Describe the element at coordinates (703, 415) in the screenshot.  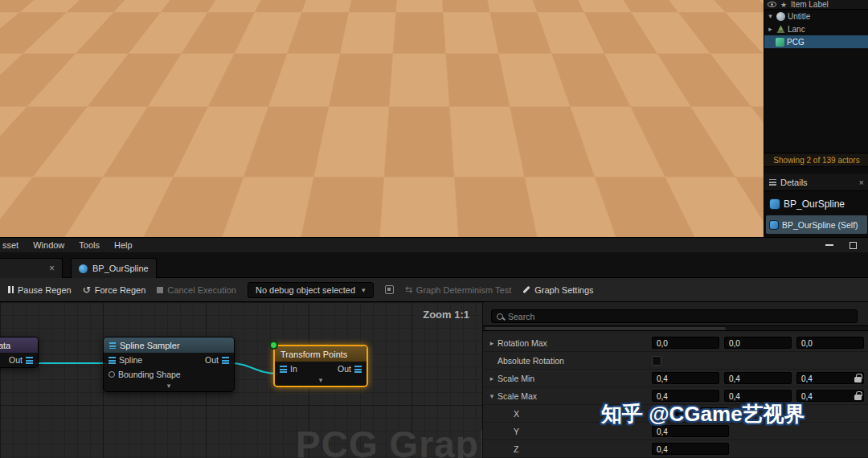
I see `zhihu-watermark: 知乎 @CGame艺视界` at that location.